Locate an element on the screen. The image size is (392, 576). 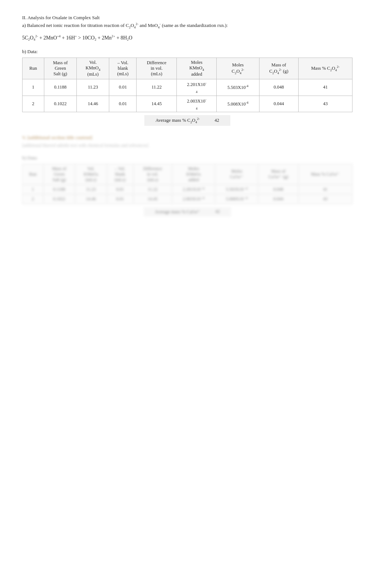
blurred-data-label: b) Data: is located at coordinates (196, 158).